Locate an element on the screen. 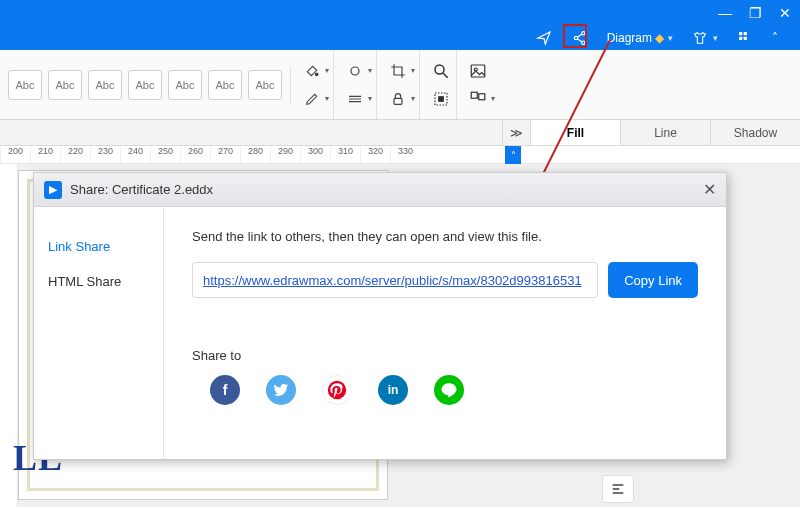 This screenshot has width=800, height=508. format-tools-3: ▾ ▾ is located at coordinates (402, 84).